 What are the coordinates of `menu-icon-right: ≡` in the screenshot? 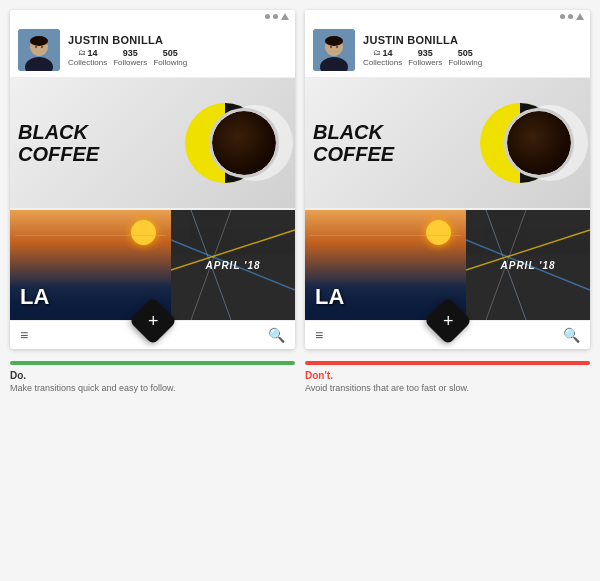 It's located at (319, 335).